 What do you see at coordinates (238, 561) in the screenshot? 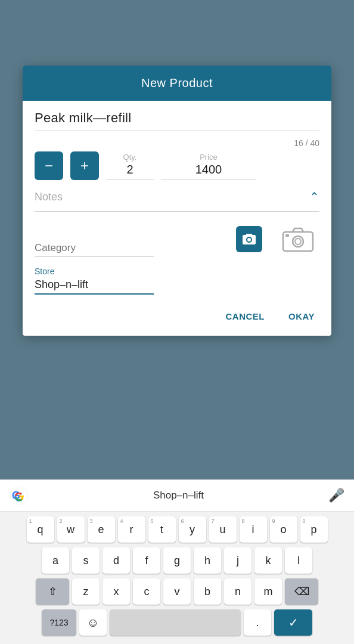
I see `key-j: j` at bounding box center [238, 561].